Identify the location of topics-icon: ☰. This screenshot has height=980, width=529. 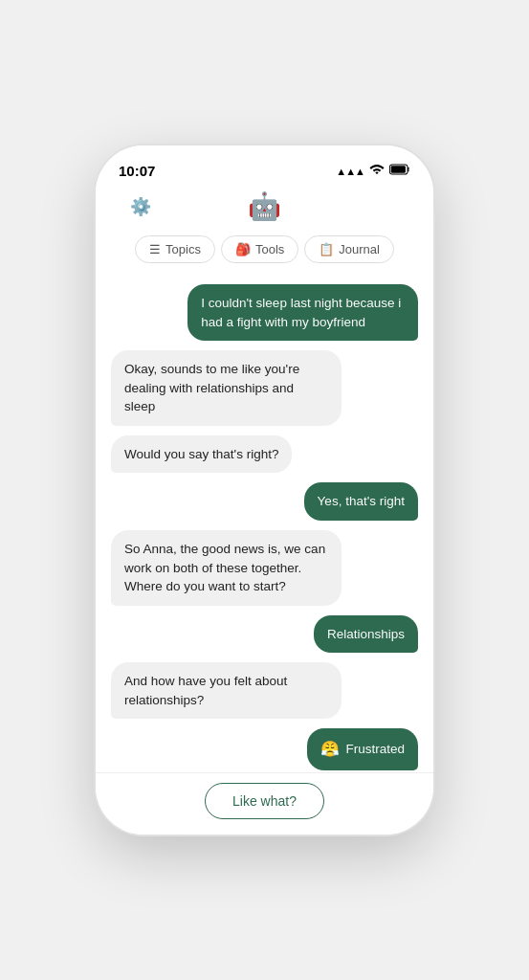
(155, 249).